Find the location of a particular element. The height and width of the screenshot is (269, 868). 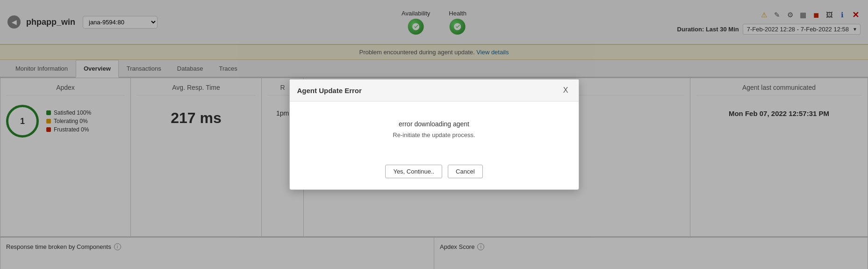

cancel-button: Cancel is located at coordinates (465, 171).